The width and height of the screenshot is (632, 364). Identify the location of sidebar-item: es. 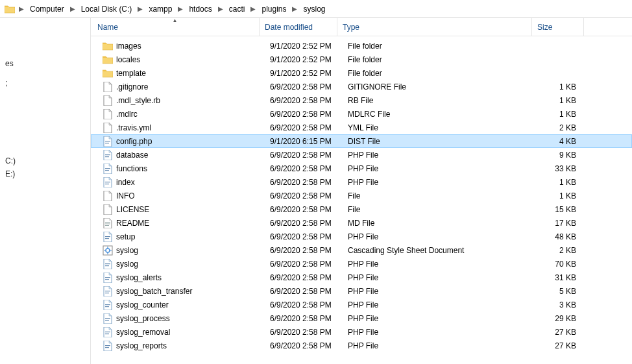
(45, 64).